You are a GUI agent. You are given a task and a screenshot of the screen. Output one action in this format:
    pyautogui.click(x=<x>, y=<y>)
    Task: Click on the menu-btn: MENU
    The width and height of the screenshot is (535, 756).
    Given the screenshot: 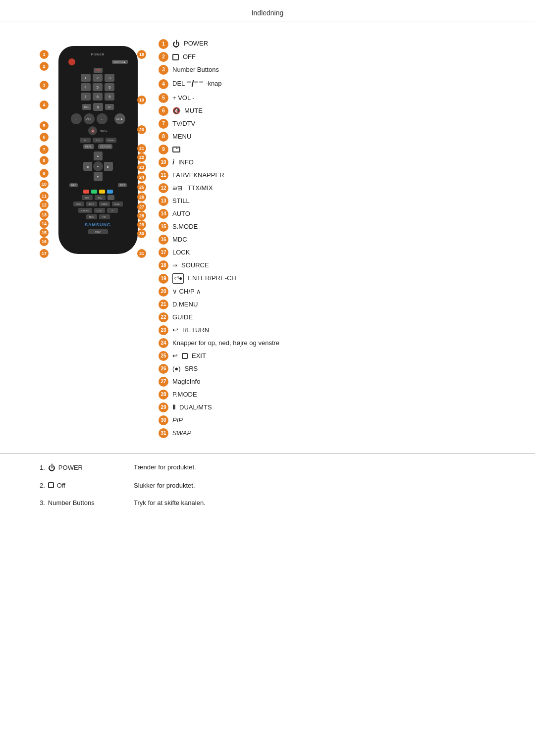 What is the action you would take?
    pyautogui.click(x=89, y=147)
    